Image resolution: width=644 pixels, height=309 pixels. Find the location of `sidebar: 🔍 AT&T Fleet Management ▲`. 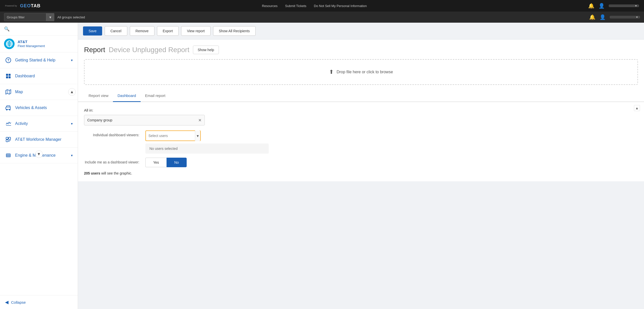

sidebar: 🔍 AT&T Fleet Management ▲ is located at coordinates (39, 166).